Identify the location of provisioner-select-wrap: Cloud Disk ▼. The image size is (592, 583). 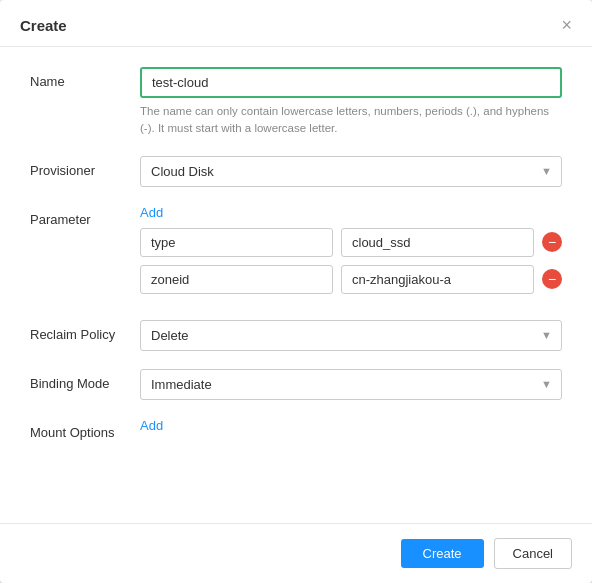
(351, 172).